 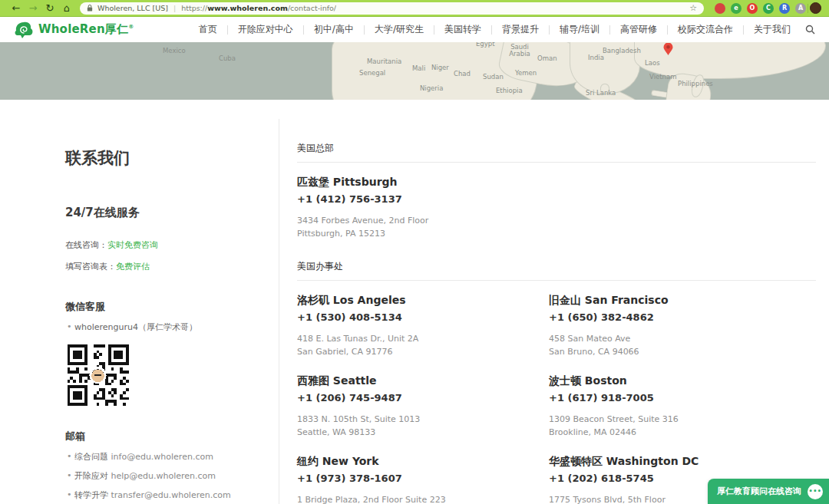 I want to click on blue-r-extension-icon: R, so click(x=784, y=8).